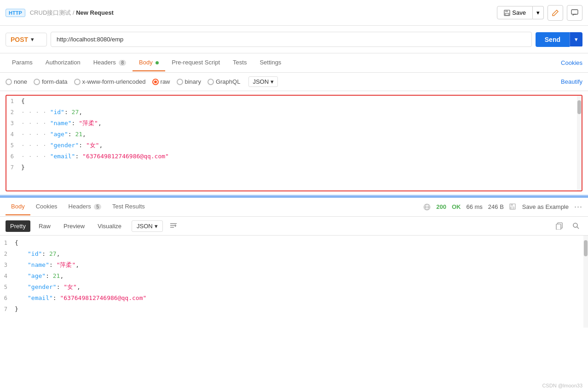 The image size is (588, 392). Describe the element at coordinates (189, 82) in the screenshot. I see `opt-binary: binary` at that location.